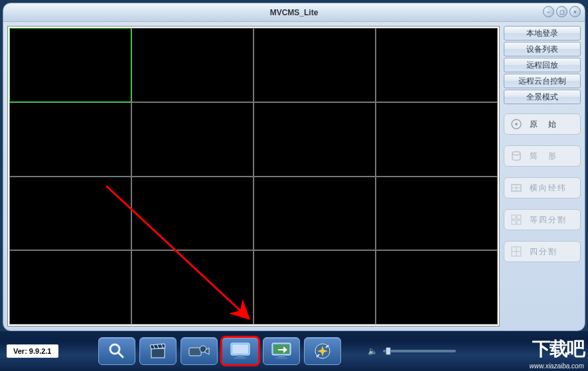 The width and height of the screenshot is (588, 371). I want to click on speaker-icon: 🔈, so click(373, 351).